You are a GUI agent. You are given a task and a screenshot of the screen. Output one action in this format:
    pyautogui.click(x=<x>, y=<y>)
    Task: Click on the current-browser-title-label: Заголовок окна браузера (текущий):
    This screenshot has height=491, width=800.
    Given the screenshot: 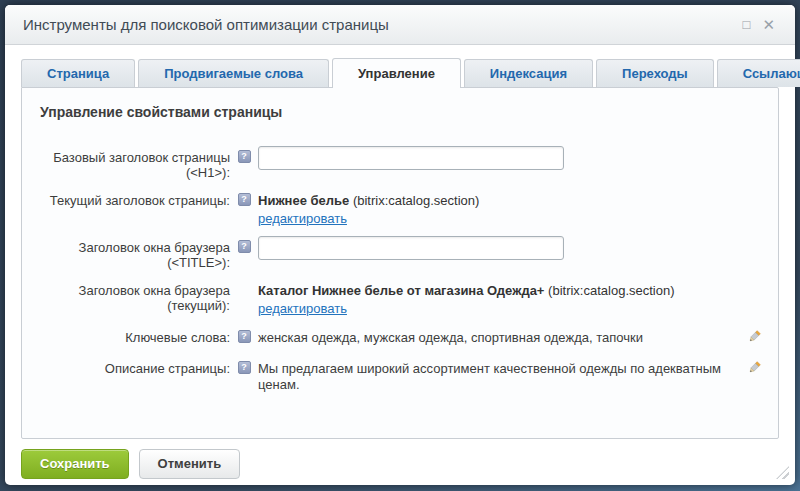 What is the action you would take?
    pyautogui.click(x=134, y=296)
    